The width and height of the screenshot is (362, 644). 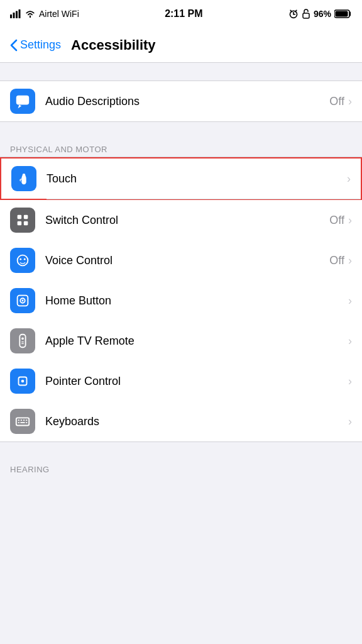 What do you see at coordinates (30, 14) in the screenshot?
I see `wifi-icon` at bounding box center [30, 14].